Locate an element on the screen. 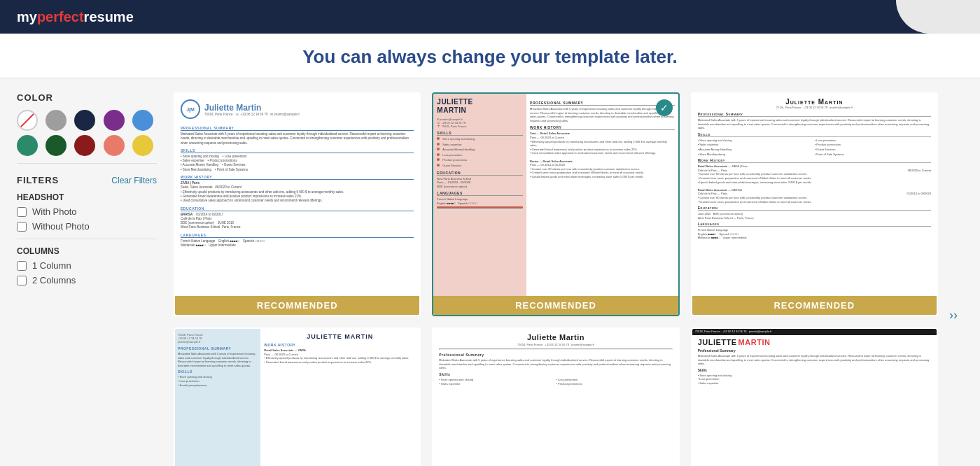 This screenshot has height=466, width=980. resume-tmpl1: J|M Juliette Martin 75018, Paris France … is located at coordinates (297, 204).